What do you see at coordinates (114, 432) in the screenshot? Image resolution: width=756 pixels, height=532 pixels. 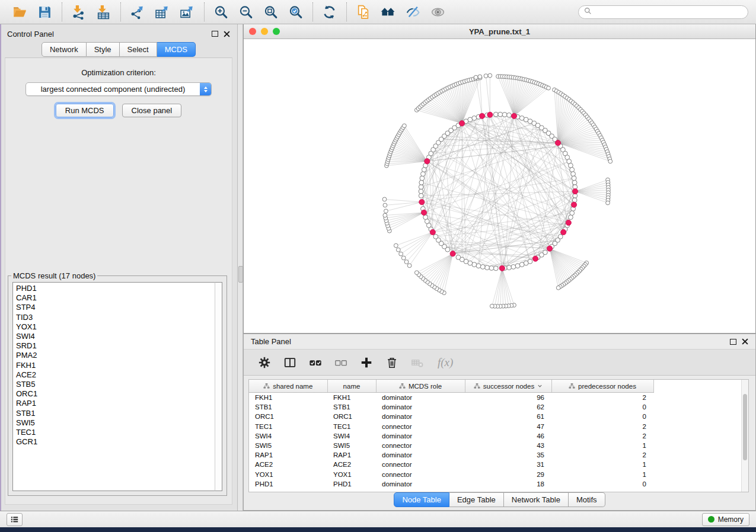 I see `result-node-tec1: TEC1` at bounding box center [114, 432].